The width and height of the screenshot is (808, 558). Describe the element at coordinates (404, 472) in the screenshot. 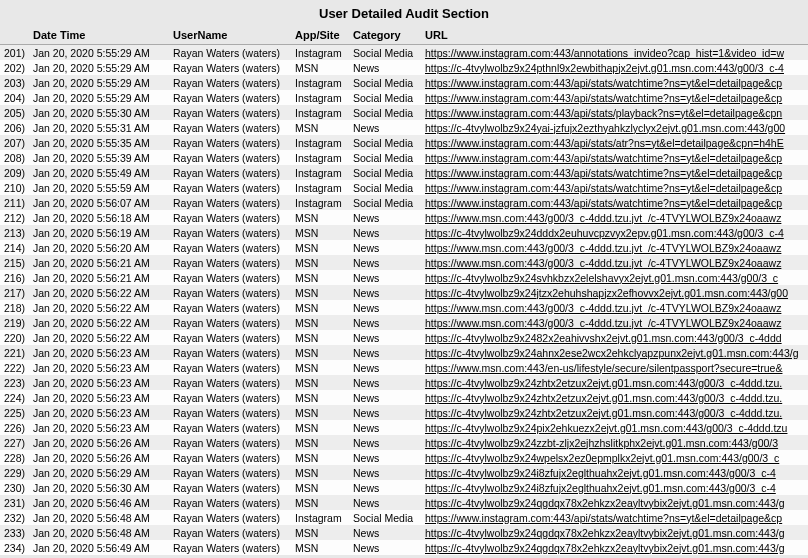

I see `table-row: 229)Jan 20, 2020 5:56:29 AMRayan Waters …` at that location.